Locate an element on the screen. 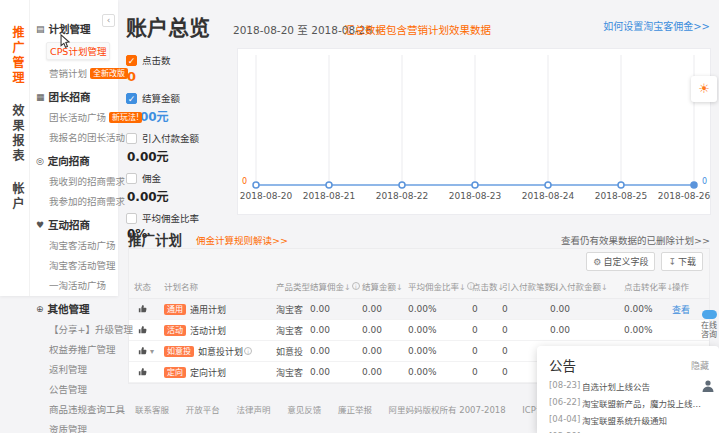  col-product-type: 产品类型 is located at coordinates (293, 286).